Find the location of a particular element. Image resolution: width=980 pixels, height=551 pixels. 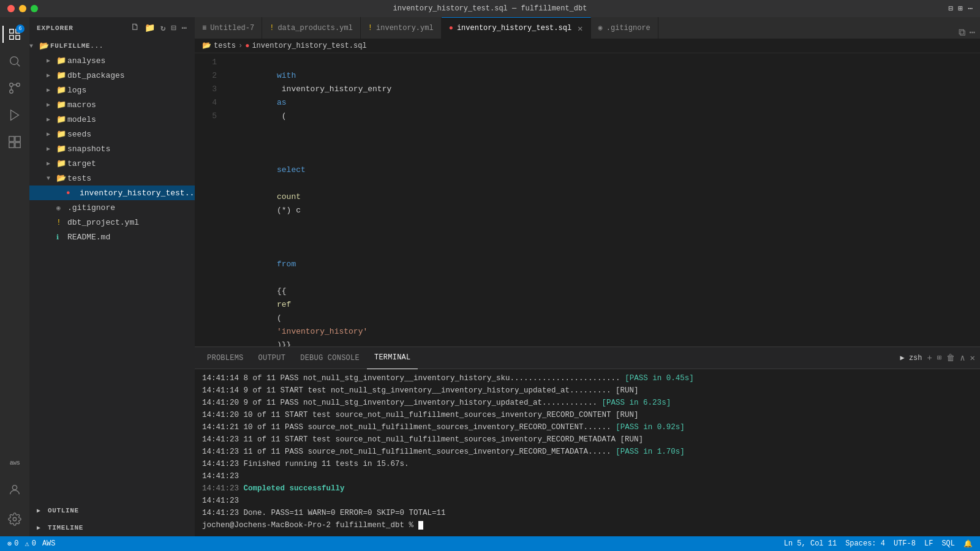

tab-close-button: ✕ is located at coordinates (580, 28).